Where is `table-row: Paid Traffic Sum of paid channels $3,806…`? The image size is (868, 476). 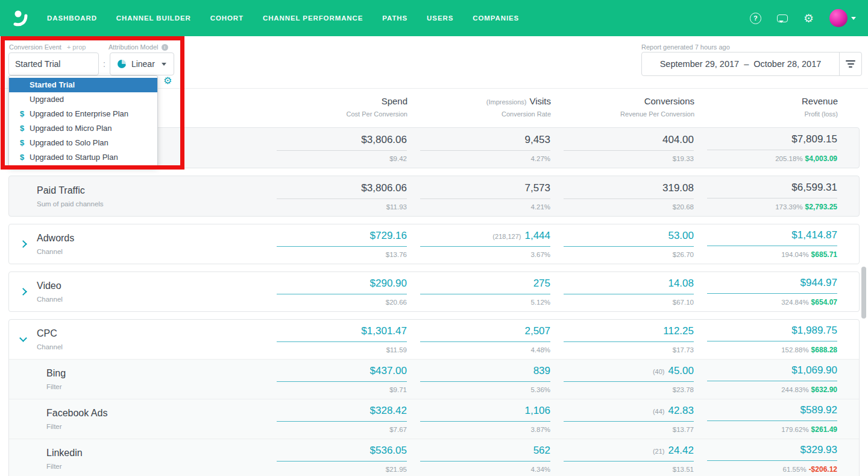
table-row: Paid Traffic Sum of paid channels $3,806… is located at coordinates (434, 196).